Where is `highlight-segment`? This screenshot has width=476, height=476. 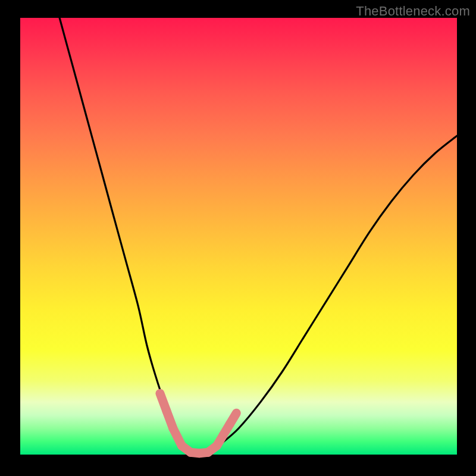
highlight-segment is located at coordinates (233, 418).